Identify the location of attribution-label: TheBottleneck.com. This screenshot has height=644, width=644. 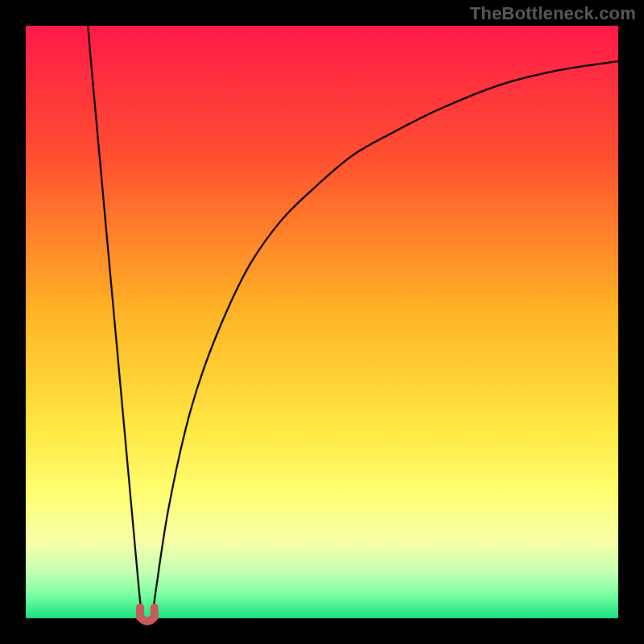
(553, 14).